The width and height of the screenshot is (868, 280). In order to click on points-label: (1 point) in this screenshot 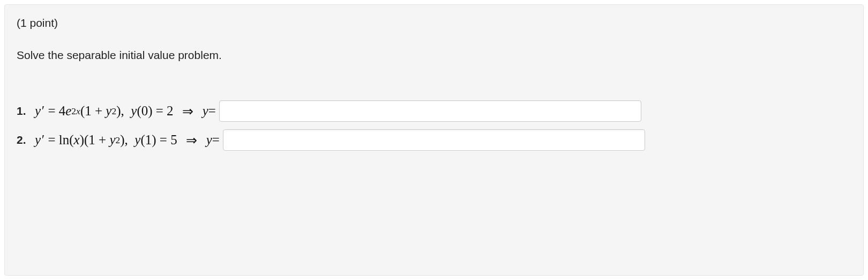, I will do `click(434, 23)`.